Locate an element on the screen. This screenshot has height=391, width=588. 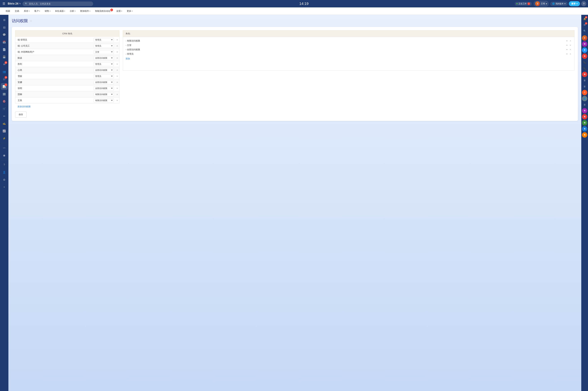
role-add-link: 添加 is located at coordinates (128, 59).